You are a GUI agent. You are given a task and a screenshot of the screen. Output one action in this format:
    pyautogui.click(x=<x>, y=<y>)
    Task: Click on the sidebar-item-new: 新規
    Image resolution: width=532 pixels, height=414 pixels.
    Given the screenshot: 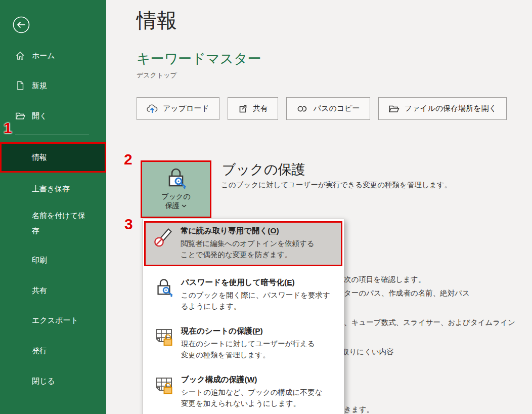 What is the action you would take?
    pyautogui.click(x=53, y=86)
    